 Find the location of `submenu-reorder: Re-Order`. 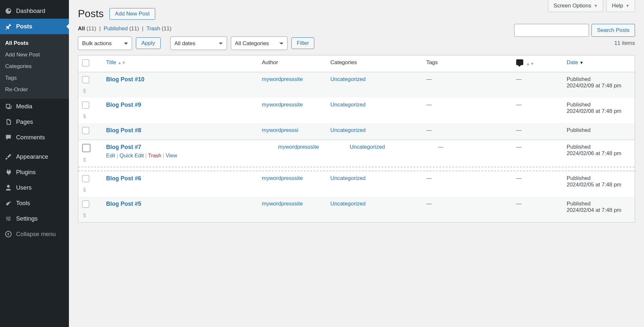

submenu-reorder: Re-Order is located at coordinates (34, 90).